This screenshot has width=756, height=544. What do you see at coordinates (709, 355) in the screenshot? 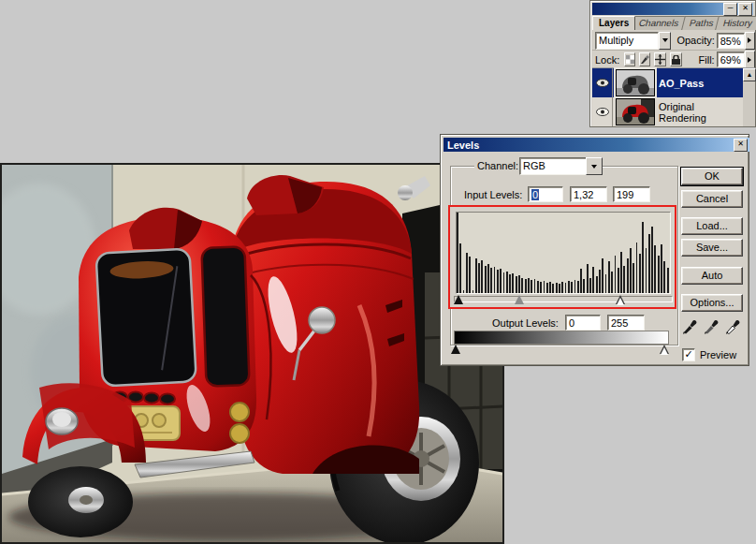
I see `preview-option: ✓ Preview` at bounding box center [709, 355].